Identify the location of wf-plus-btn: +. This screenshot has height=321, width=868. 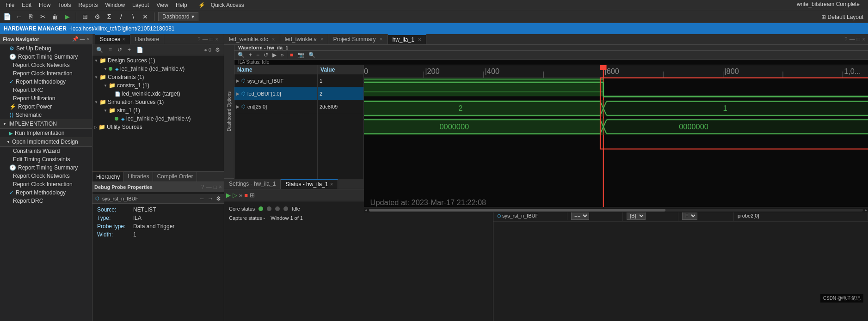
(251, 55).